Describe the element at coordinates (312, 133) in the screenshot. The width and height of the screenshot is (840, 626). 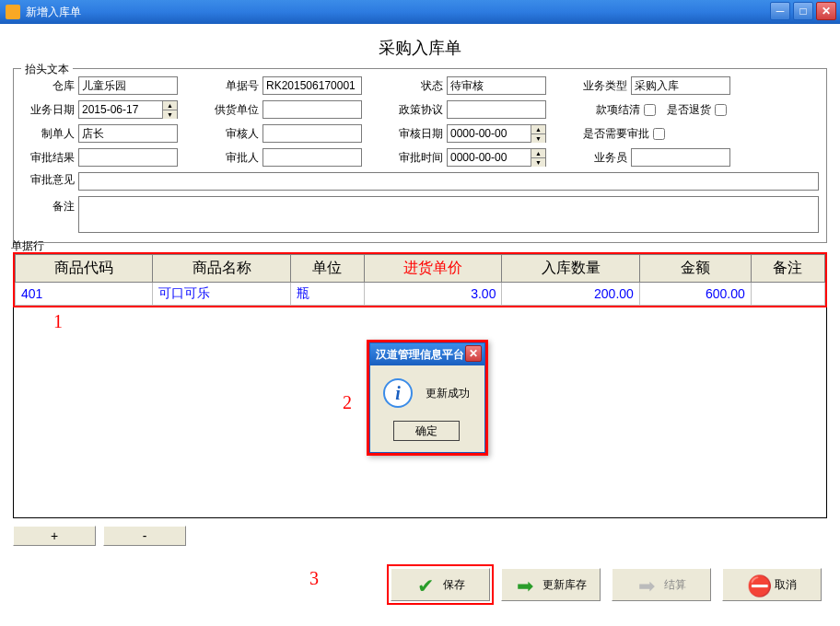
I see `checker-field` at that location.